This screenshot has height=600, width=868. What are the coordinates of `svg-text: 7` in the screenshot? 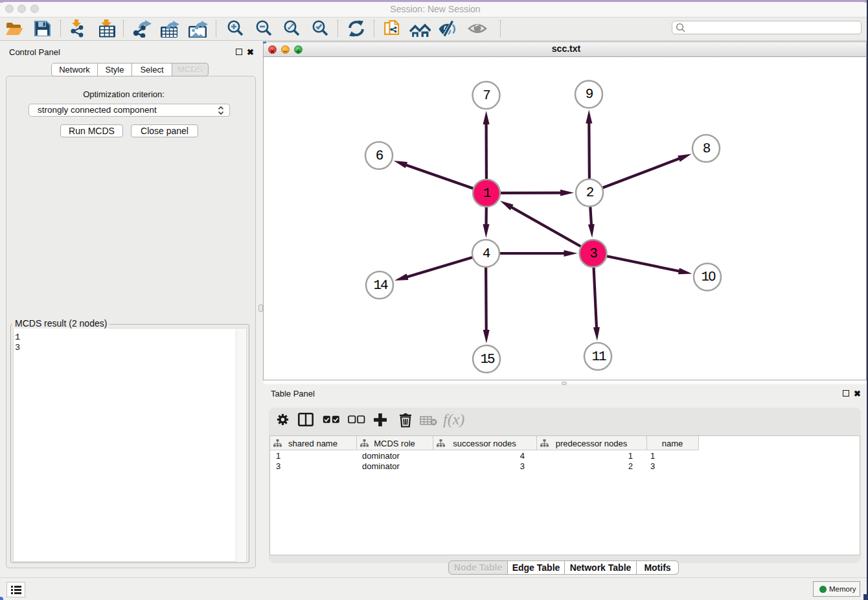 It's located at (486, 96).